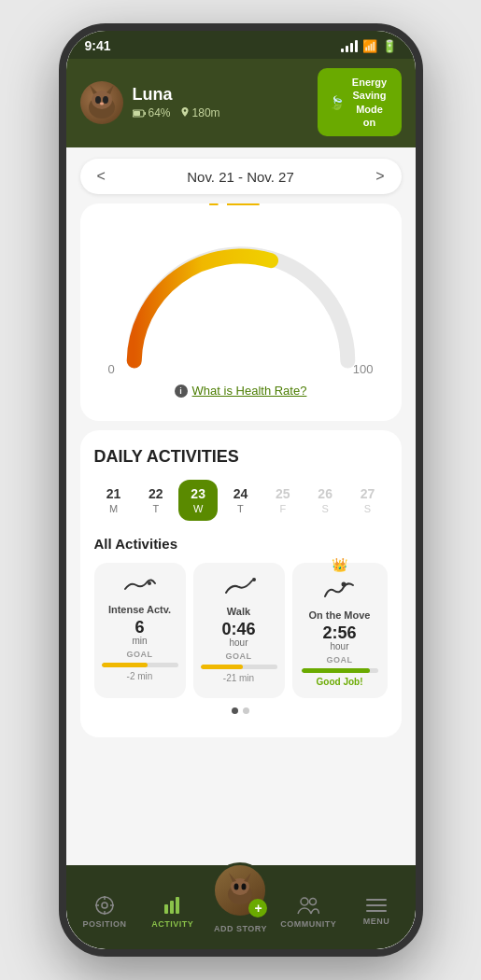 This screenshot has width=481, height=980. Describe the element at coordinates (114, 500) in the screenshot. I see `day-item-mon: 21 M` at that location.